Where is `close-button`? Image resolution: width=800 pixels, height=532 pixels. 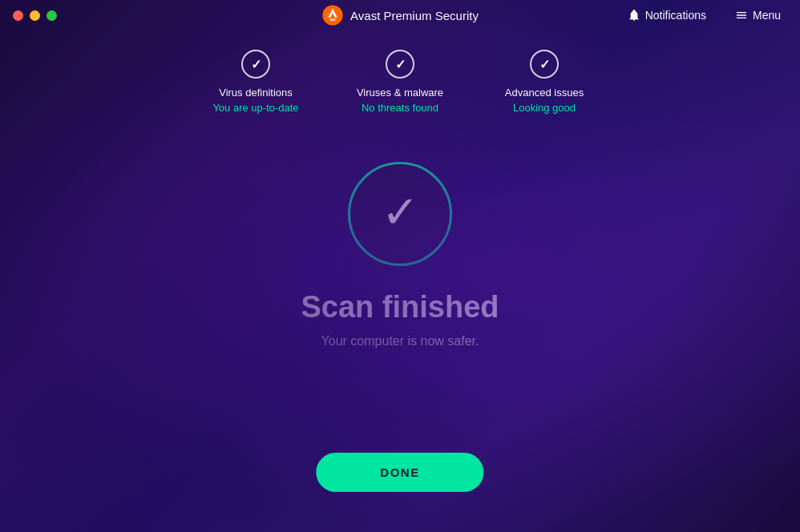
close-button is located at coordinates (18, 16).